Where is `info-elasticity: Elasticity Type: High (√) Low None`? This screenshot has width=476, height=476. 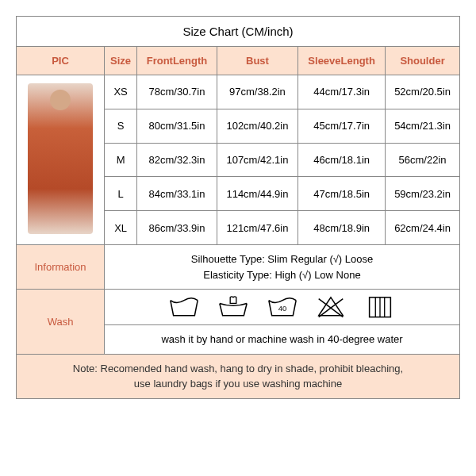 info-elasticity: Elasticity Type: High (√) Low None is located at coordinates (282, 274).